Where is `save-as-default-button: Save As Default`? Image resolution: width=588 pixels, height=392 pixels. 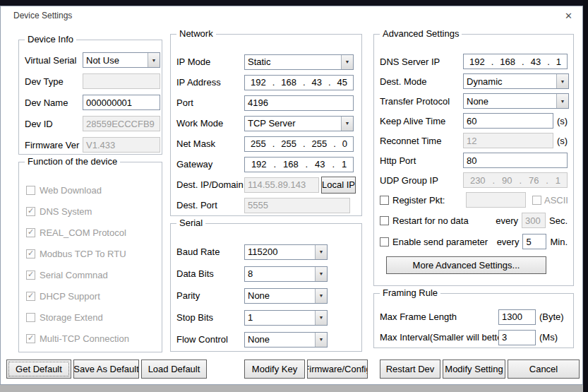
save-as-default-button: Save As Default is located at coordinates (106, 369).